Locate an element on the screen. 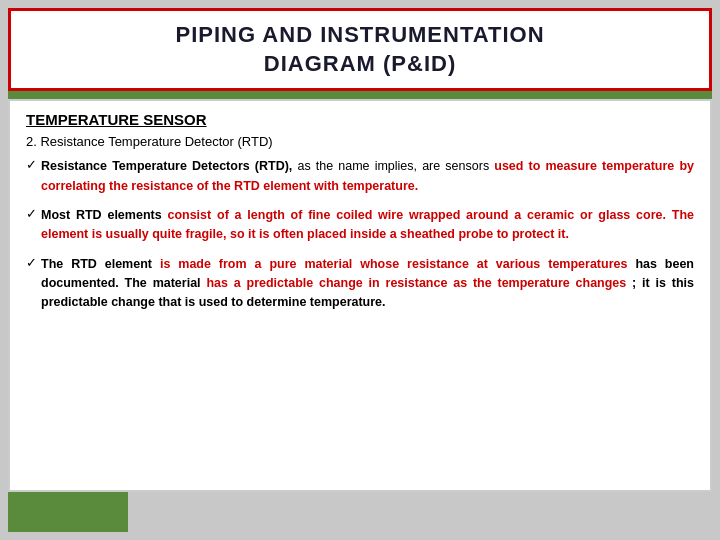 The width and height of the screenshot is (720, 540). checkmark-2: ✓ is located at coordinates (32, 214).